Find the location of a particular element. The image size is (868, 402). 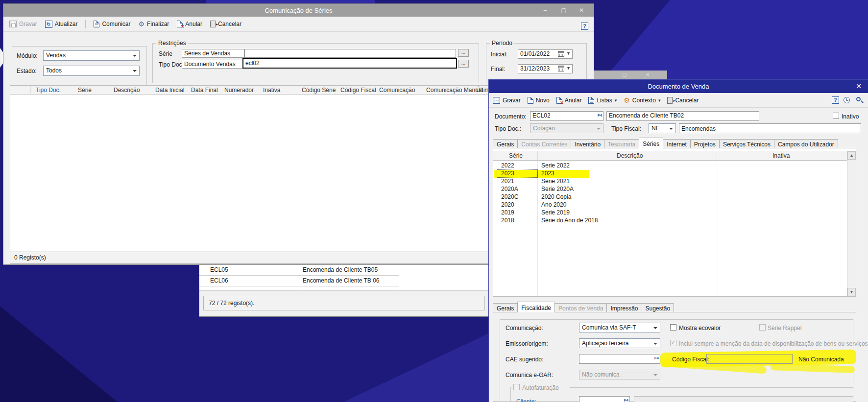

cliente-code-input: F4 is located at coordinates (604, 399).